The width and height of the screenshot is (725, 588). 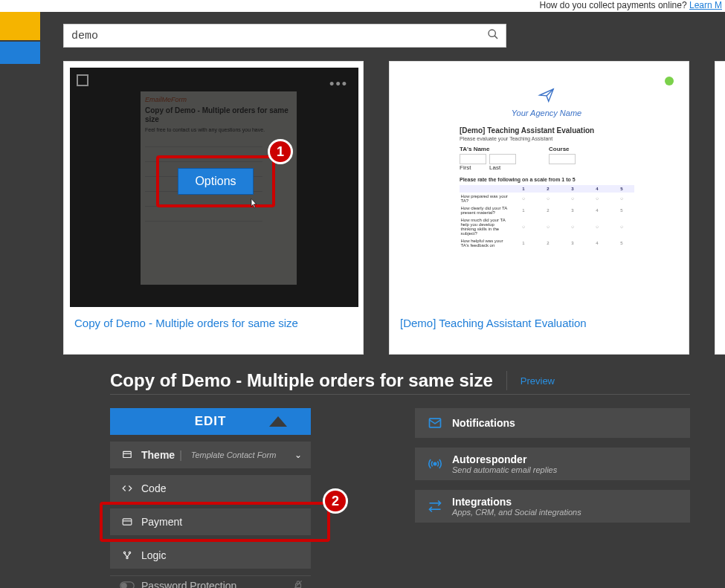 What do you see at coordinates (435, 506) in the screenshot?
I see `swap-icon` at bounding box center [435, 506].